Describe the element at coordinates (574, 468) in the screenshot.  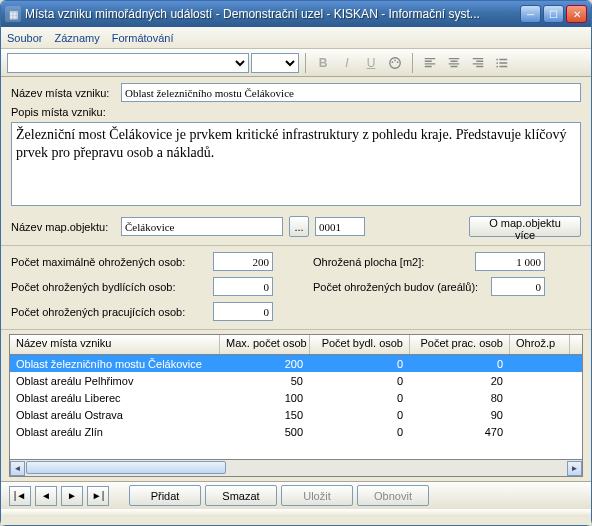
I see `scroll-right-button: ►` at that location.